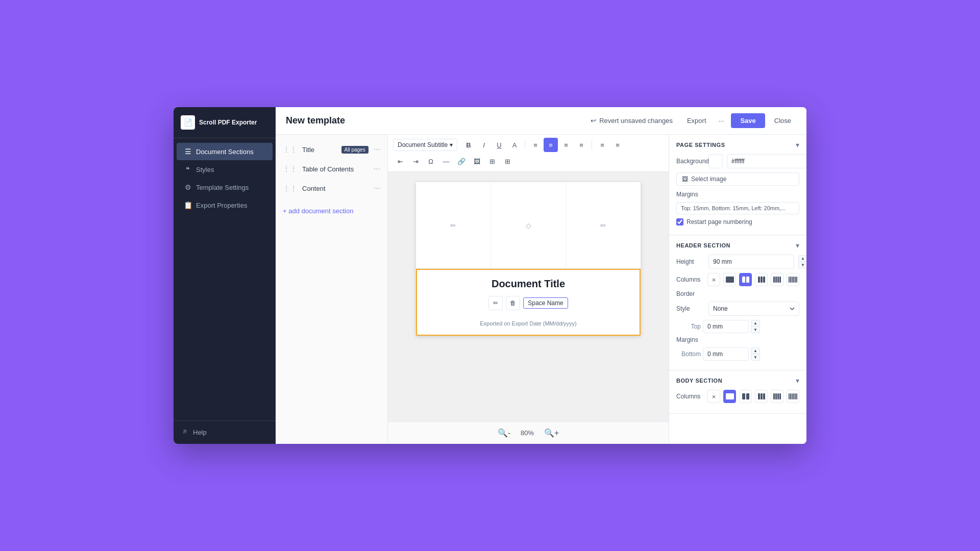 Image resolution: width=980 pixels, height=551 pixels. I want to click on image-button: 🖼, so click(477, 161).